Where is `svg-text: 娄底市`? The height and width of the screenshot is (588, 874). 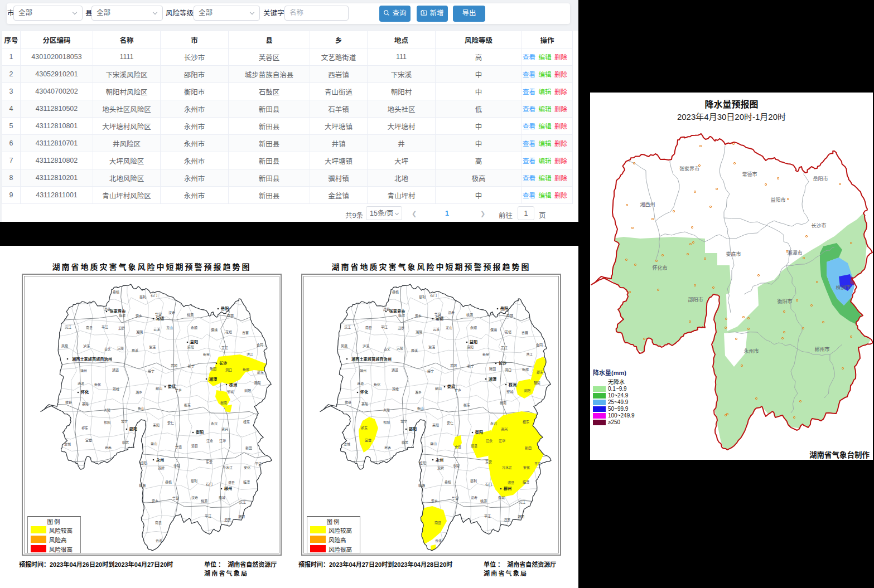
svg-text: 娄底市 is located at coordinates (733, 254).